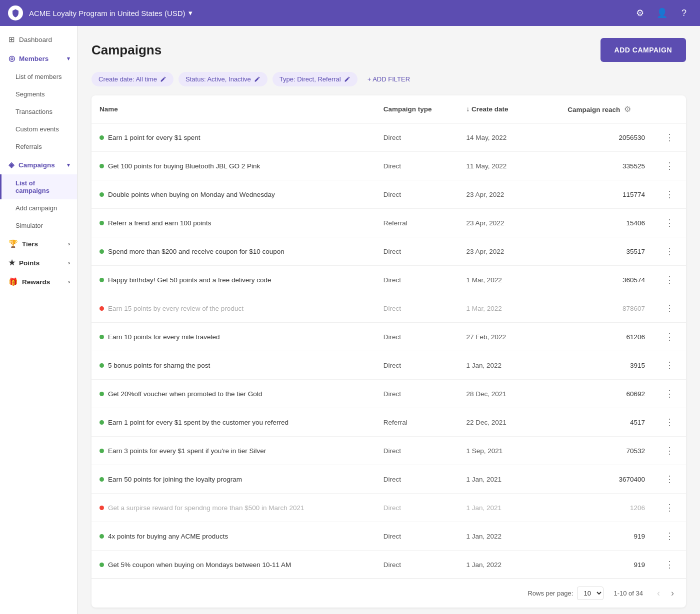 The height and width of the screenshot is (614, 700). I want to click on edit-icon-status, so click(257, 79).